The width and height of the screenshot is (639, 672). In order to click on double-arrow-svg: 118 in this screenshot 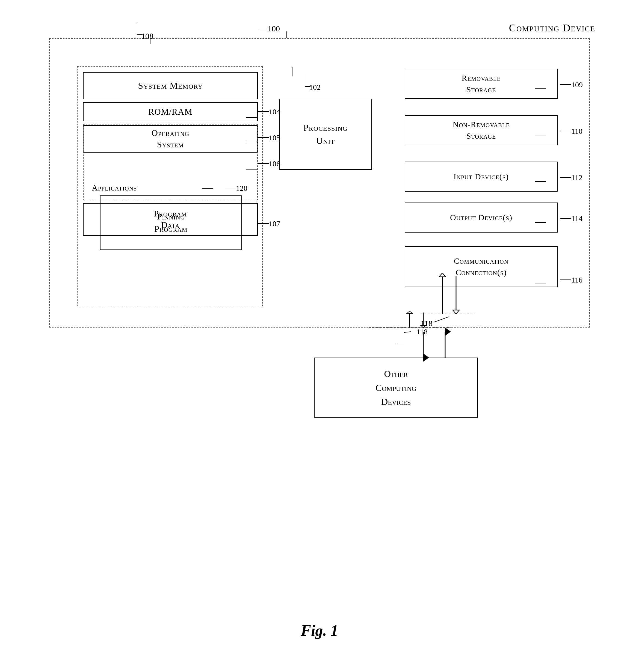, I will do `click(453, 317)`.